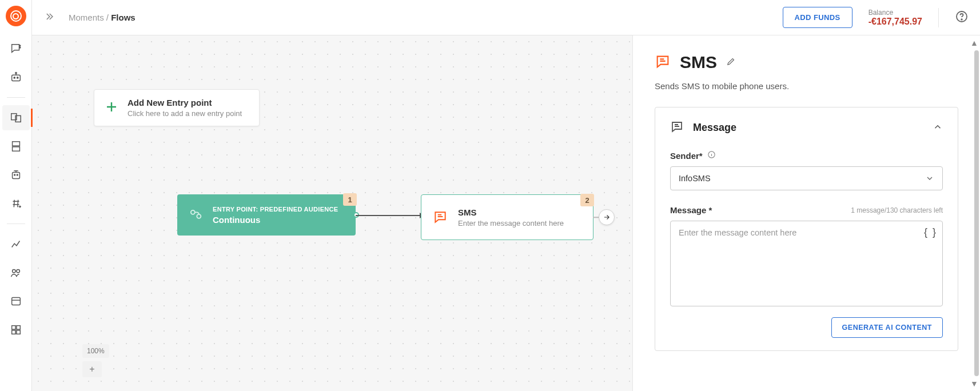 This screenshot has height=391, width=980. Describe the element at coordinates (930, 178) in the screenshot. I see `chevron-down-icon` at that location.